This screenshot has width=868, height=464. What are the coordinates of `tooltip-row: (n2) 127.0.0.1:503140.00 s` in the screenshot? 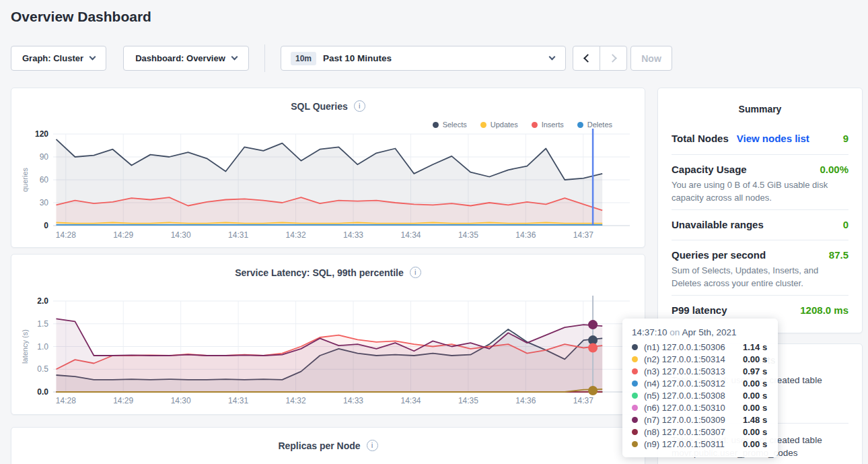 It's located at (700, 359).